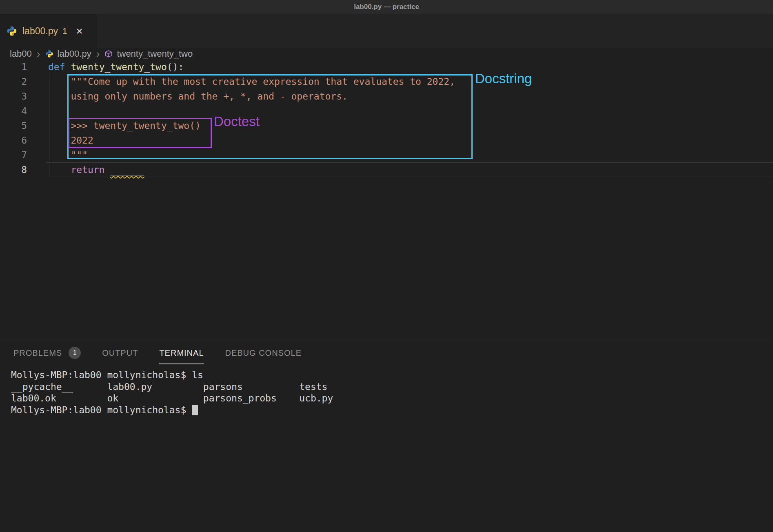 Image resolution: width=773 pixels, height=532 pixels. What do you see at coordinates (21, 54) in the screenshot?
I see `breadcrumb-item-folder: lab00` at bounding box center [21, 54].